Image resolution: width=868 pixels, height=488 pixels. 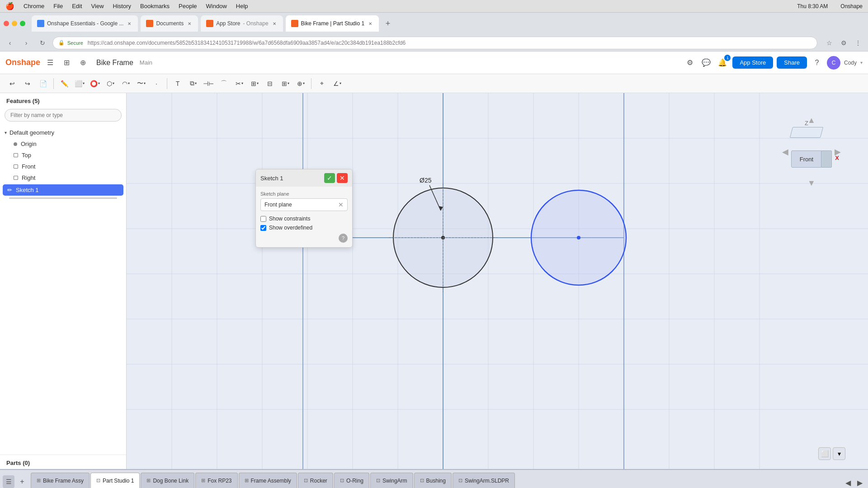 I want to click on project-tool: ⊕▾, so click(x=301, y=84).